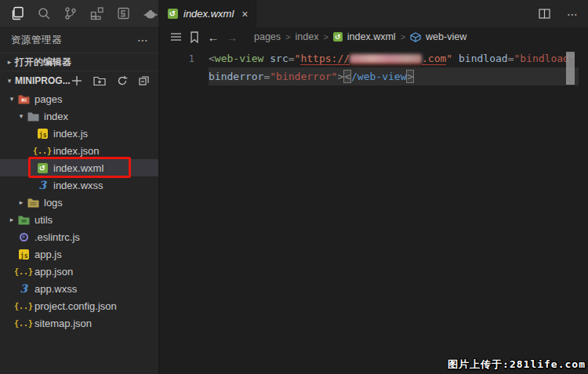 The width and height of the screenshot is (588, 374). Describe the element at coordinates (100, 81) in the screenshot. I see `new-folder-icon` at that location.